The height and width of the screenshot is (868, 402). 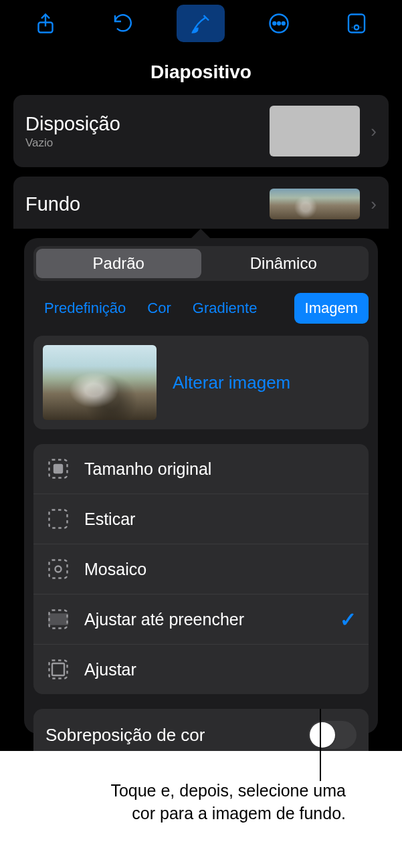 What do you see at coordinates (201, 383) in the screenshot?
I see `image-card: Alterar imagem` at bounding box center [201, 383].